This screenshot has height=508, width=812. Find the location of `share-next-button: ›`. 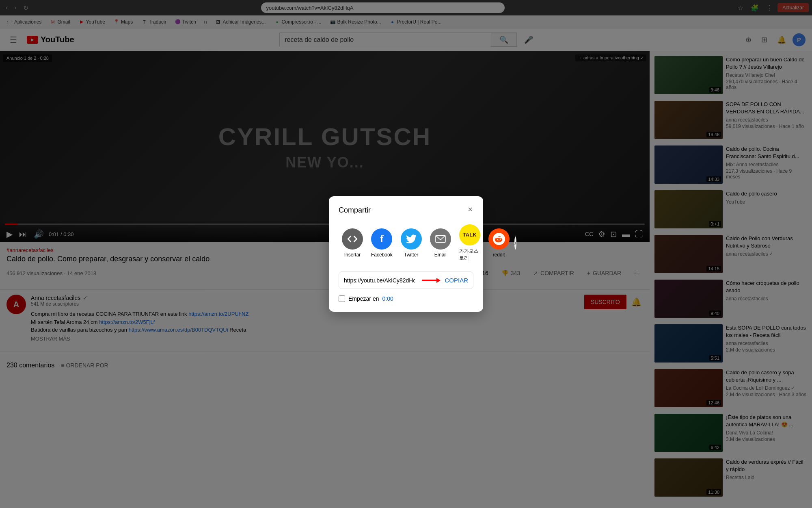

share-next-button: › is located at coordinates (516, 243).